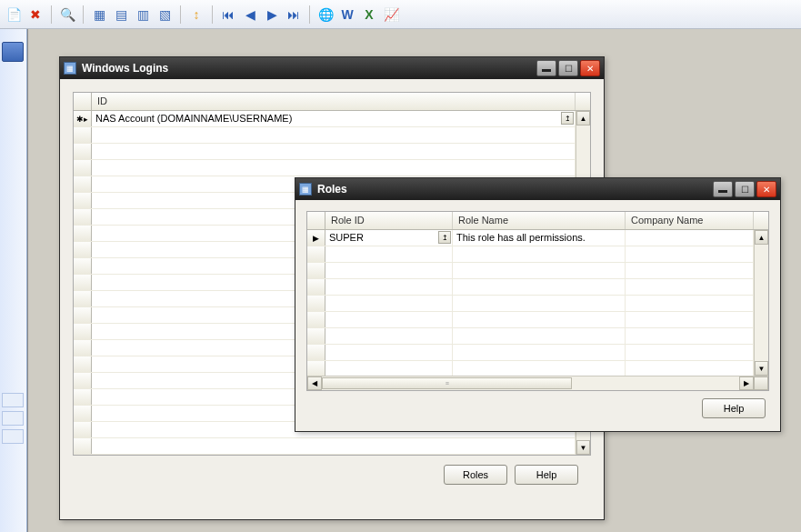 The height and width of the screenshot is (532, 801). Describe the element at coordinates (250, 15) in the screenshot. I see `nav-prev-icon: ◀` at that location.